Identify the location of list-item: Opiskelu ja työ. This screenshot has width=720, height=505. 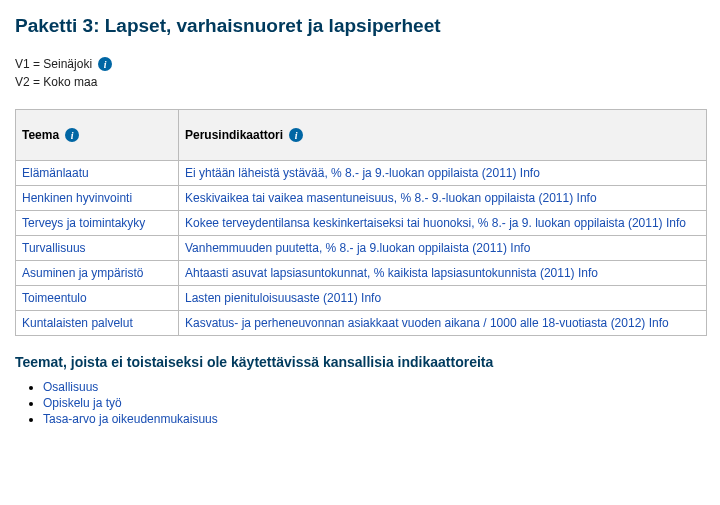
(374, 403).